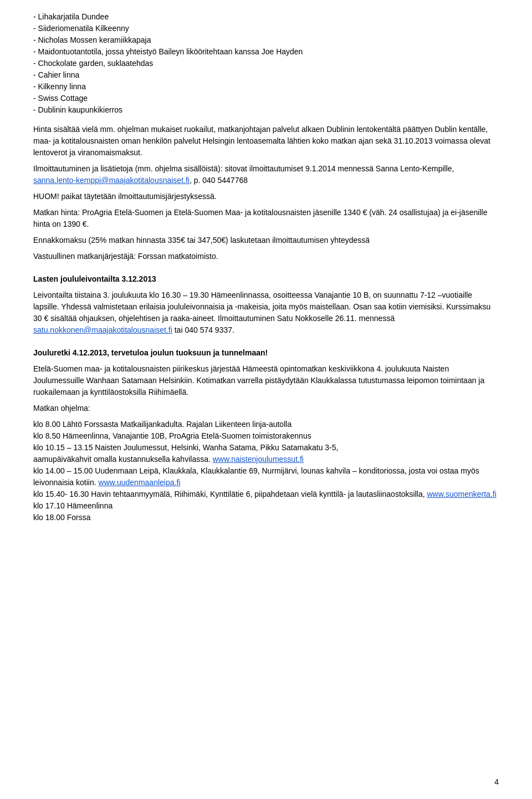 This screenshot has width=532, height=799. What do you see at coordinates (497, 782) in the screenshot?
I see `page-number: 4` at bounding box center [497, 782].